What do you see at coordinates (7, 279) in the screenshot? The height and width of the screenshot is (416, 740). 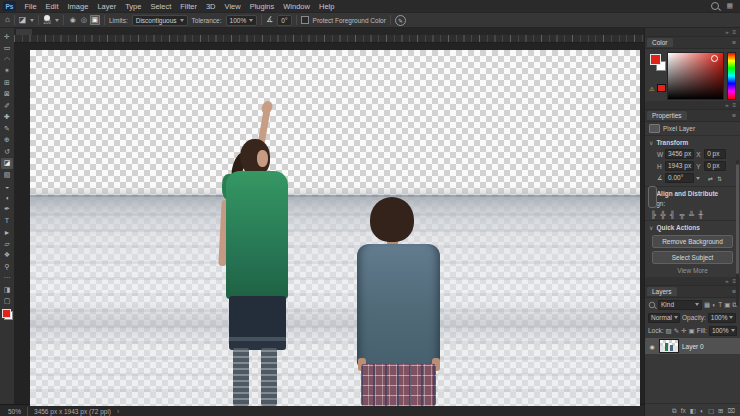 I see `edit-toolbar-button: ⋯` at bounding box center [7, 279].